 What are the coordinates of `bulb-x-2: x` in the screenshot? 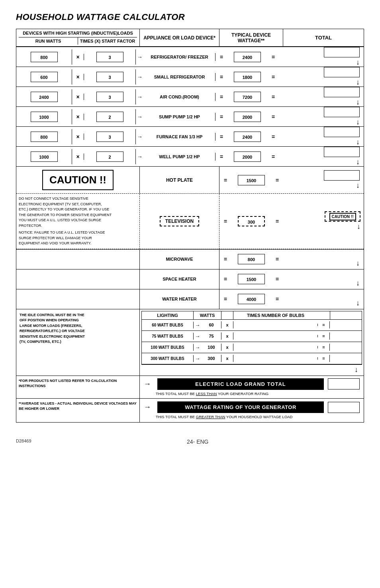 It's located at (227, 347).